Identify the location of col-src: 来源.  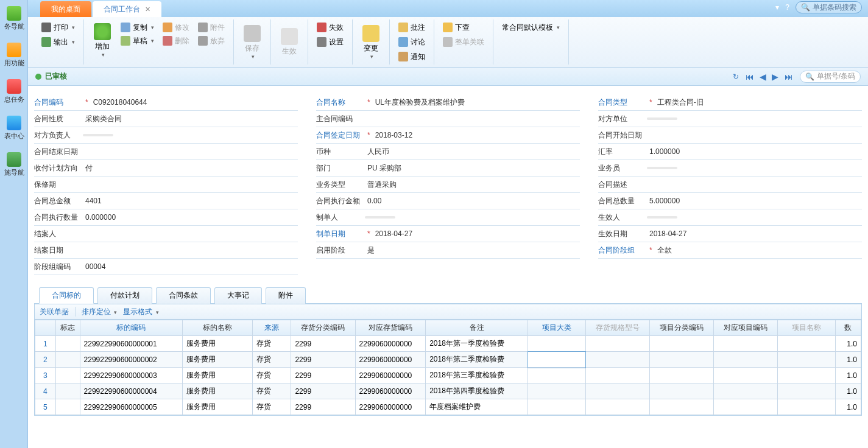
(272, 328).